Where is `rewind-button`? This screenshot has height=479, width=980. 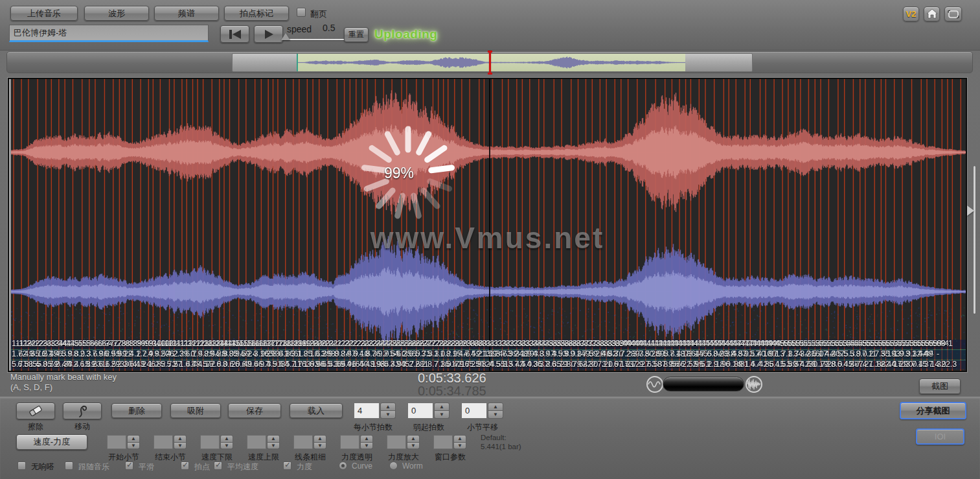 rewind-button is located at coordinates (234, 34).